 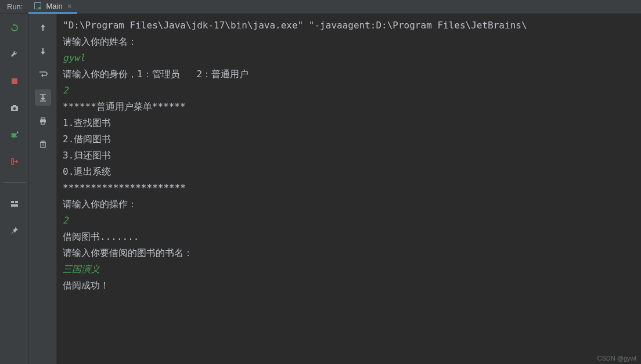 What do you see at coordinates (350, 107) in the screenshot?
I see `console-output-line: ******普通用户菜单******` at bounding box center [350, 107].